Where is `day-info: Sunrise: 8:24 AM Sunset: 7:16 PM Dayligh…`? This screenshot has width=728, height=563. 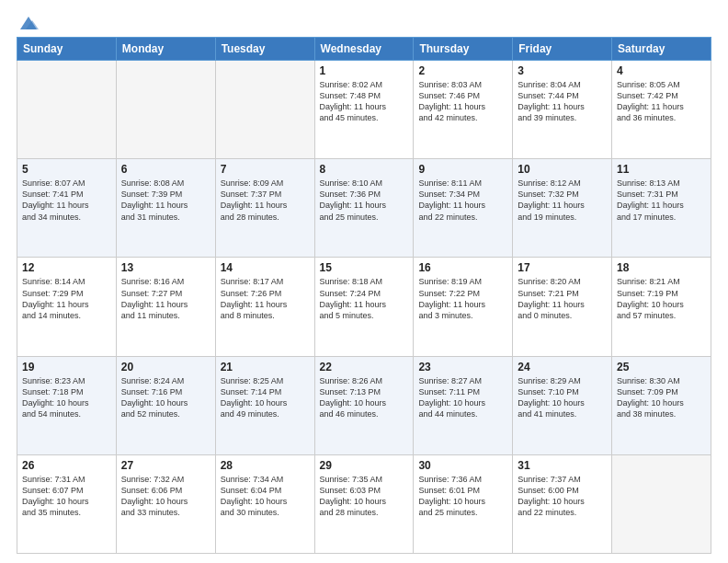 day-info: Sunrise: 8:24 AM Sunset: 7:16 PM Dayligh… is located at coordinates (165, 397).